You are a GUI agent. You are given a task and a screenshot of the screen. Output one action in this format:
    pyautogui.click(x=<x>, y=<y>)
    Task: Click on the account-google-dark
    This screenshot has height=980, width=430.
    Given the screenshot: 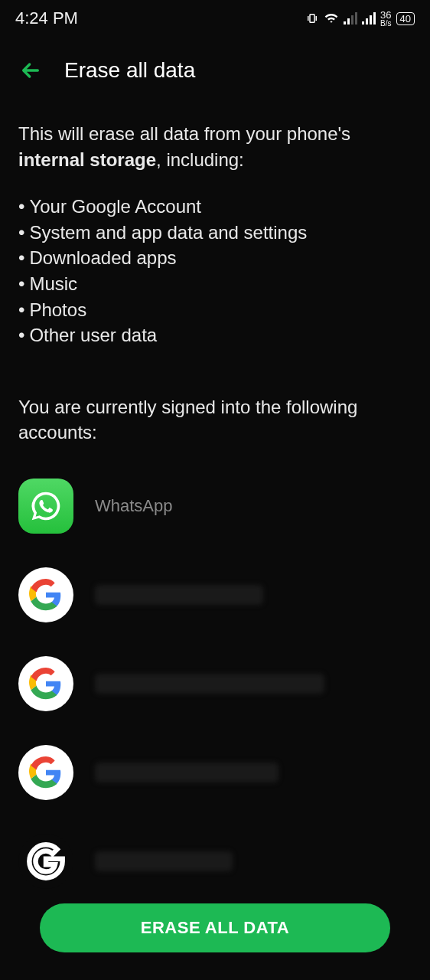 What is the action you would take?
    pyautogui.click(x=215, y=861)
    